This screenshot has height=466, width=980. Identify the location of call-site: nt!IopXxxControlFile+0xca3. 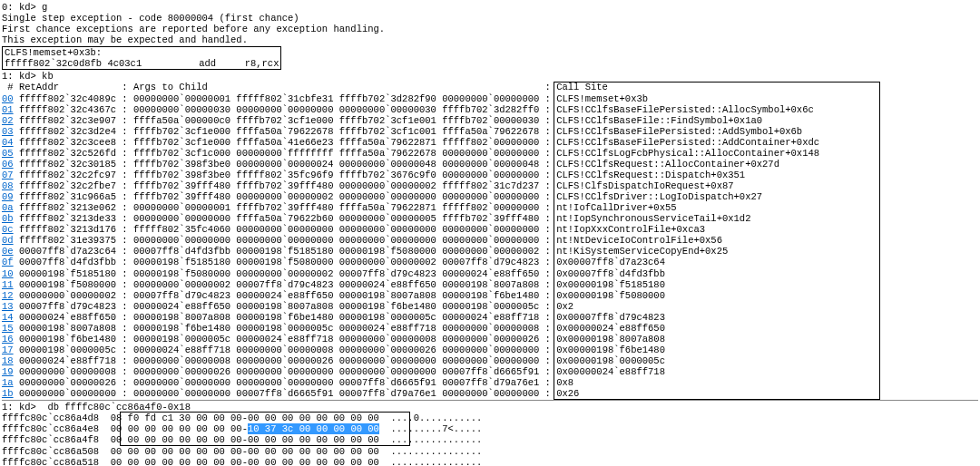
(631, 229).